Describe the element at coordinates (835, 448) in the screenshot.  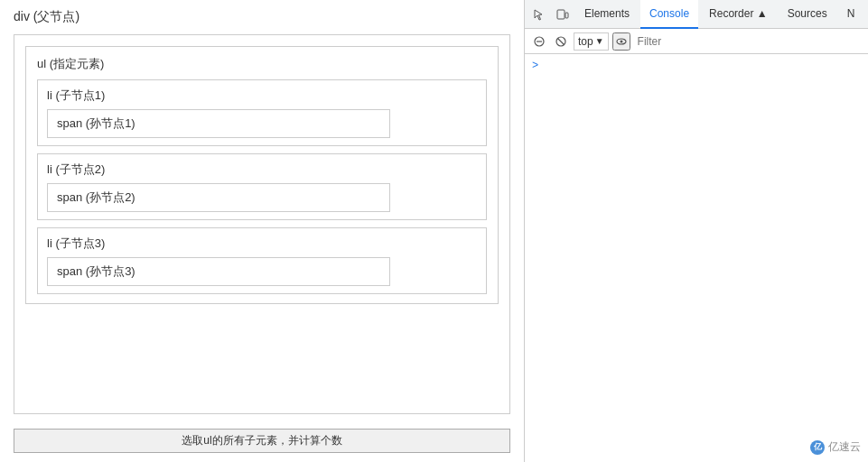
I see `watermark: 亿 亿速云` at that location.